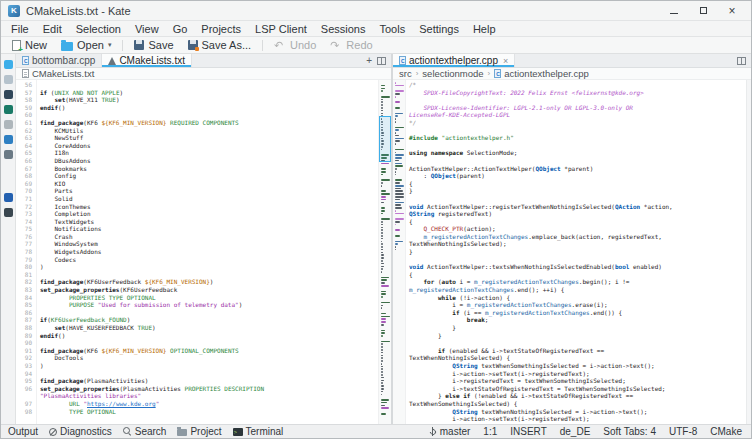  I want to click on code-line: Bookmarks, so click(209, 169).